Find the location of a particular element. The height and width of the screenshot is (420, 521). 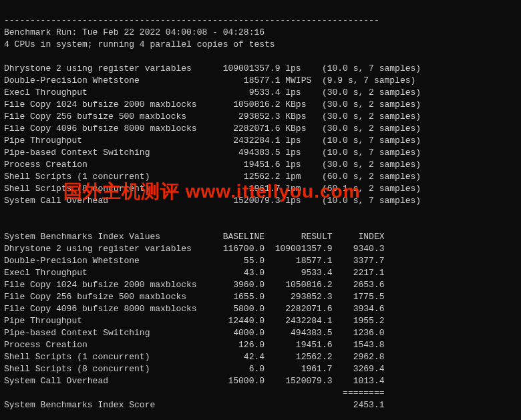

index-rule-line: ======== is located at coordinates (260, 393).